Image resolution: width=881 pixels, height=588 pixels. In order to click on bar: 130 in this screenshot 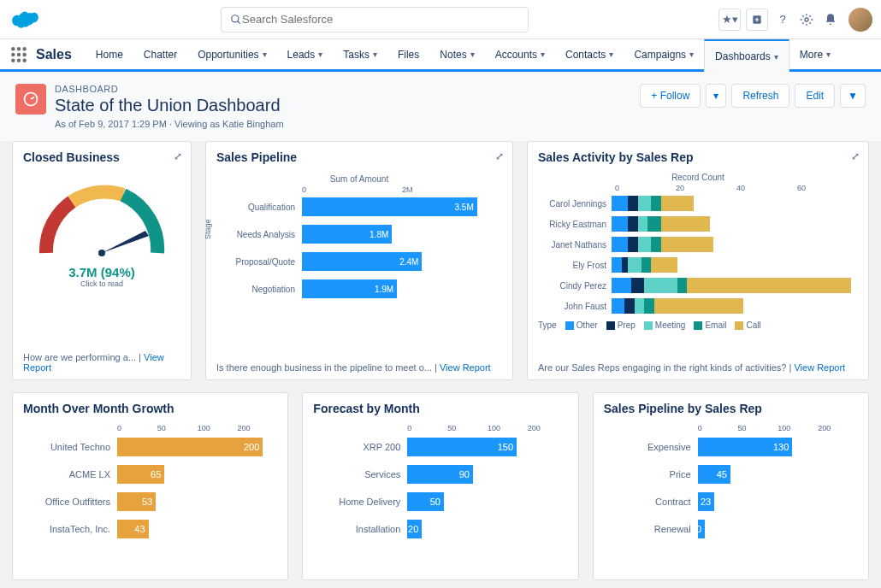, I will do `click(746, 447)`.